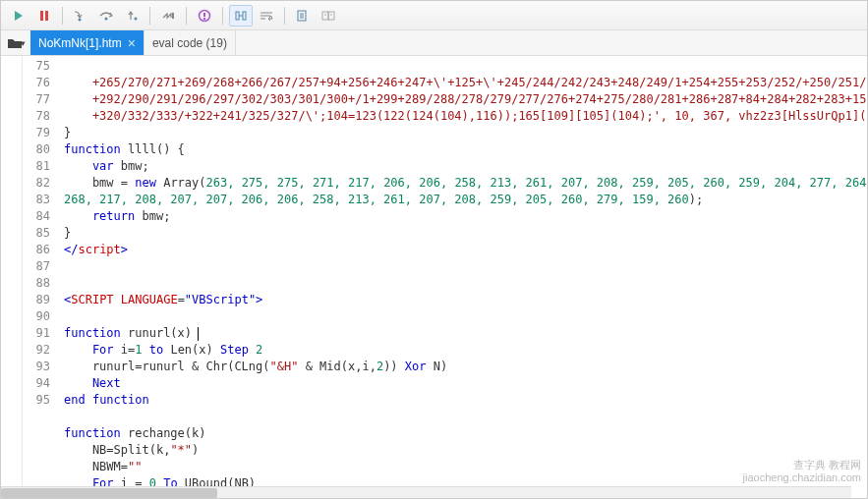 This screenshot has height=499, width=868. I want to click on tab-label: eval code (19), so click(190, 43).